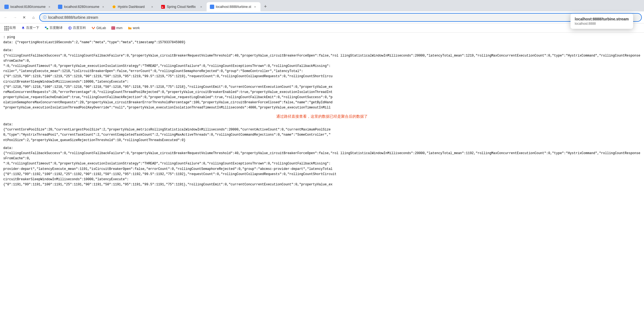 This screenshot has width=644, height=324. What do you see at coordinates (322, 164) in the screenshot?
I see `content-line-20: ":0,"rollingCountTimeout":0,"propertyVal…` at bounding box center [322, 164].